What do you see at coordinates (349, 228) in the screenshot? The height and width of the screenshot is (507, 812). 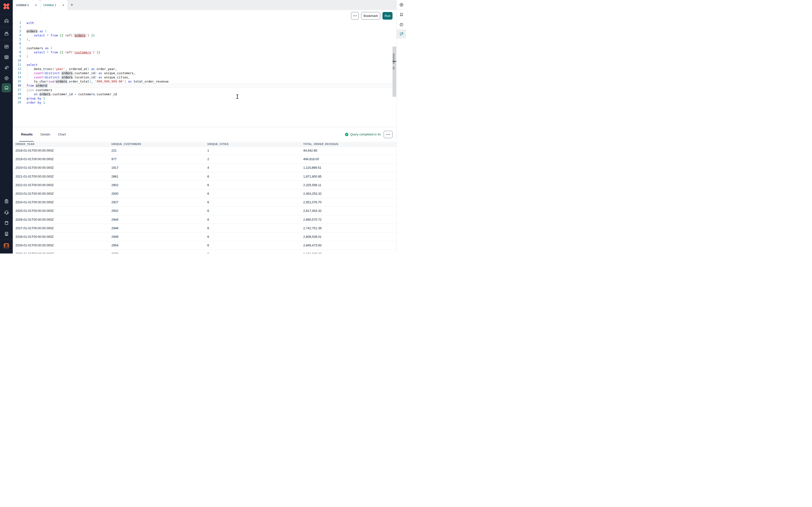 I see `table-cell: 2,742,751.39` at bounding box center [349, 228].